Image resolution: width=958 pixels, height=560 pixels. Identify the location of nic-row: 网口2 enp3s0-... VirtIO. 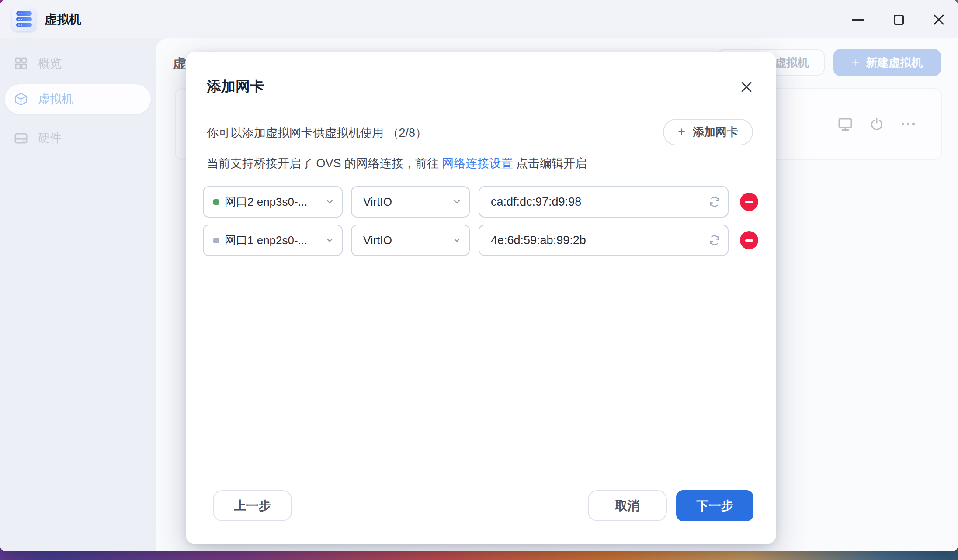
(481, 202).